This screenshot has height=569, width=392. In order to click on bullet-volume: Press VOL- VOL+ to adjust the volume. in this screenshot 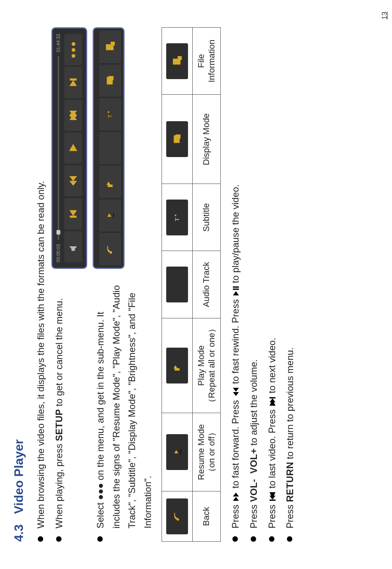, I will do `click(254, 284)`.